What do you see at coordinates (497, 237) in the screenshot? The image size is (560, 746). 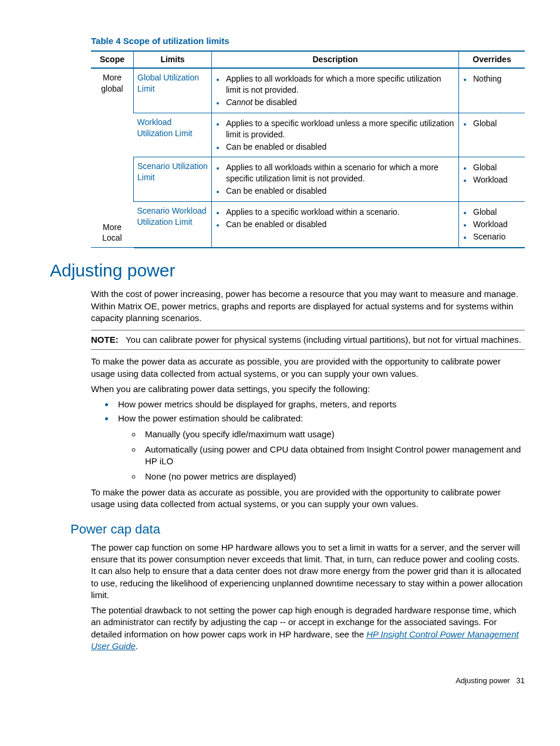 I see `override-item: Scenario` at bounding box center [497, 237].